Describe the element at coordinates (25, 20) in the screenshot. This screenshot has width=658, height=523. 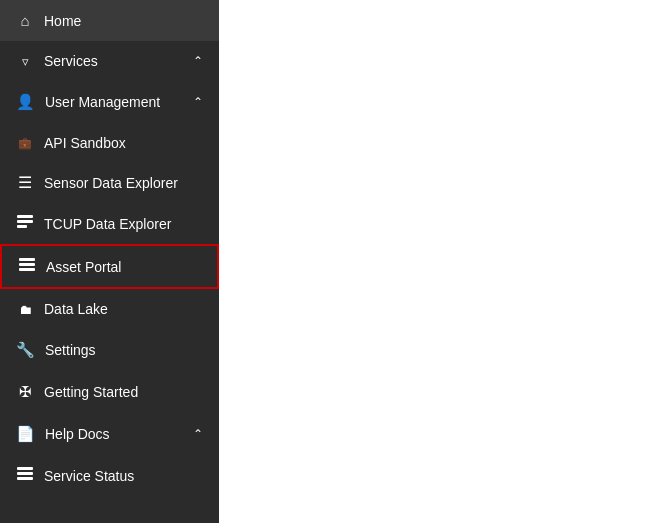
I see `home-icon: ⌂` at that location.